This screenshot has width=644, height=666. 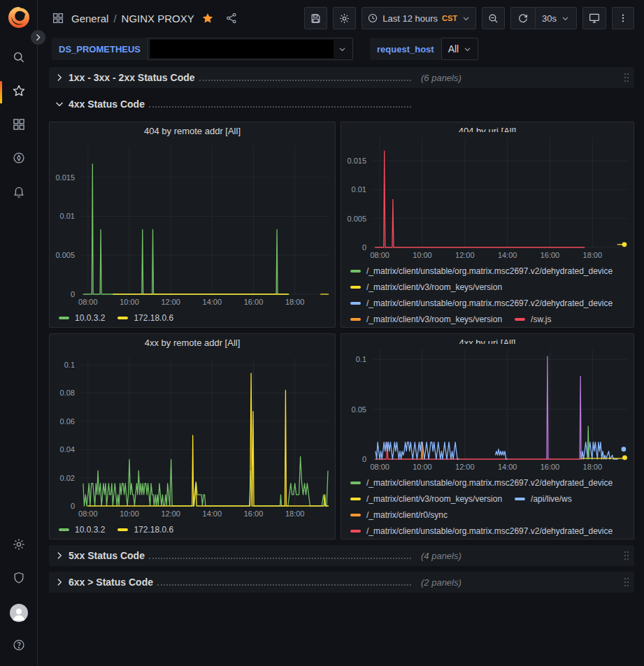 What do you see at coordinates (192, 436) in the screenshot?
I see `chart-4xx-by-remote-addr: 00.020.040.060.080.108:0010:0012:0014:00…` at bounding box center [192, 436].